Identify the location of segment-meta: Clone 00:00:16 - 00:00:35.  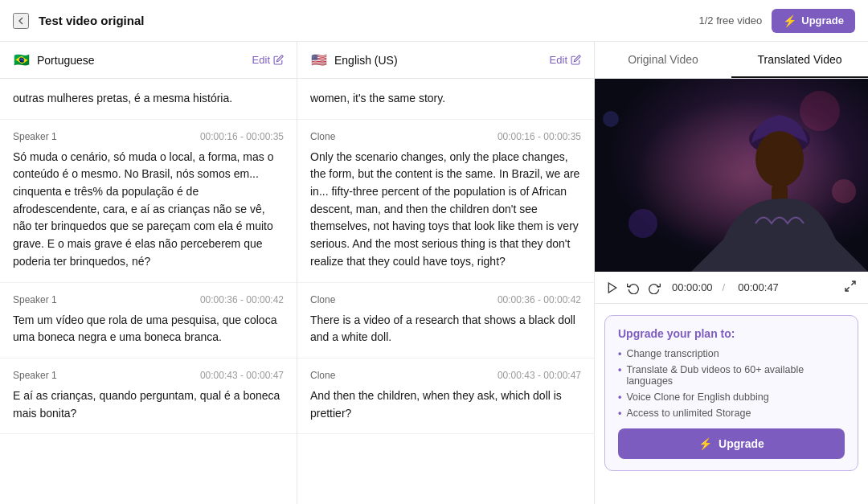
(445, 137).